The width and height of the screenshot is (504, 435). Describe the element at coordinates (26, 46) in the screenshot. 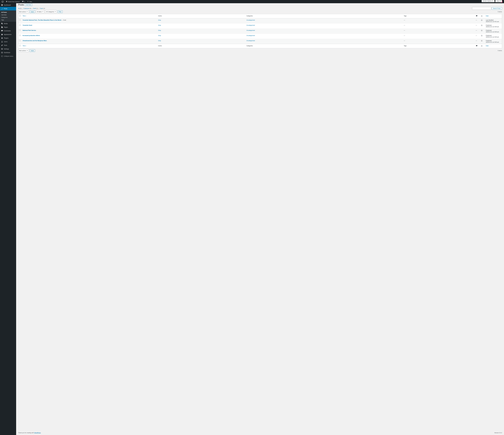

I see `sort-down-icon: ▼` at that location.